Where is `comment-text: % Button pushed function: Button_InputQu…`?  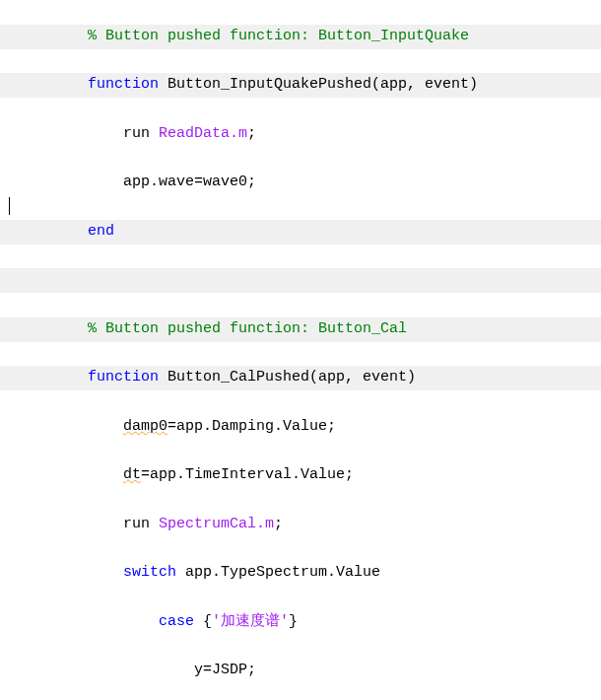 comment-text: % Button pushed function: Button_InputQu… is located at coordinates (278, 35).